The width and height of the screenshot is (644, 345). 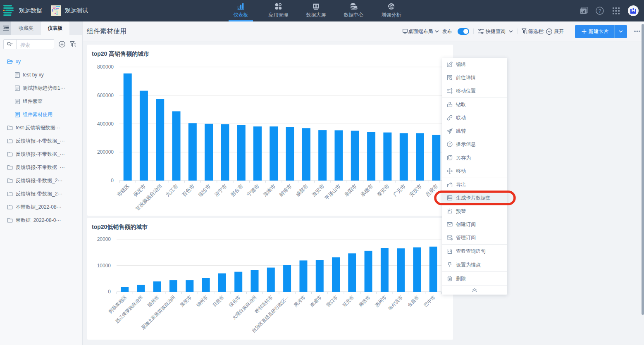 I want to click on svg-text: 邢台市, so click(x=237, y=190).